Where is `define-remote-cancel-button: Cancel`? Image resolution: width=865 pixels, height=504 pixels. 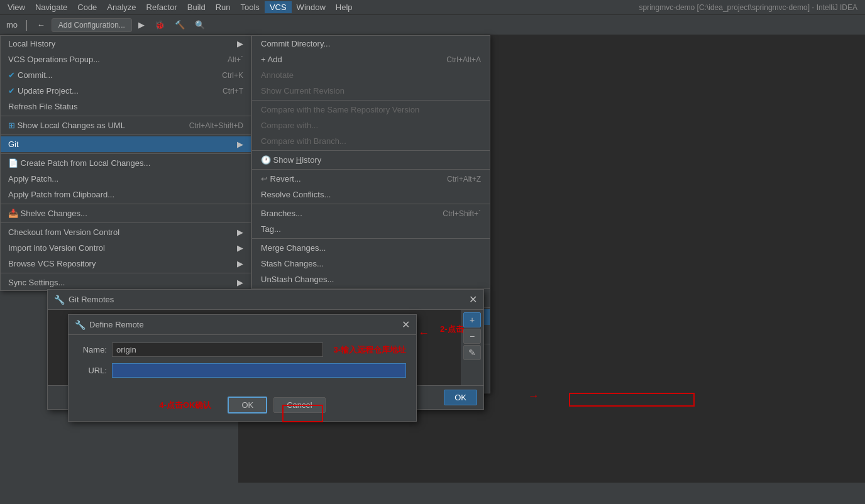
define-remote-cancel-button: Cancel is located at coordinates (299, 405).